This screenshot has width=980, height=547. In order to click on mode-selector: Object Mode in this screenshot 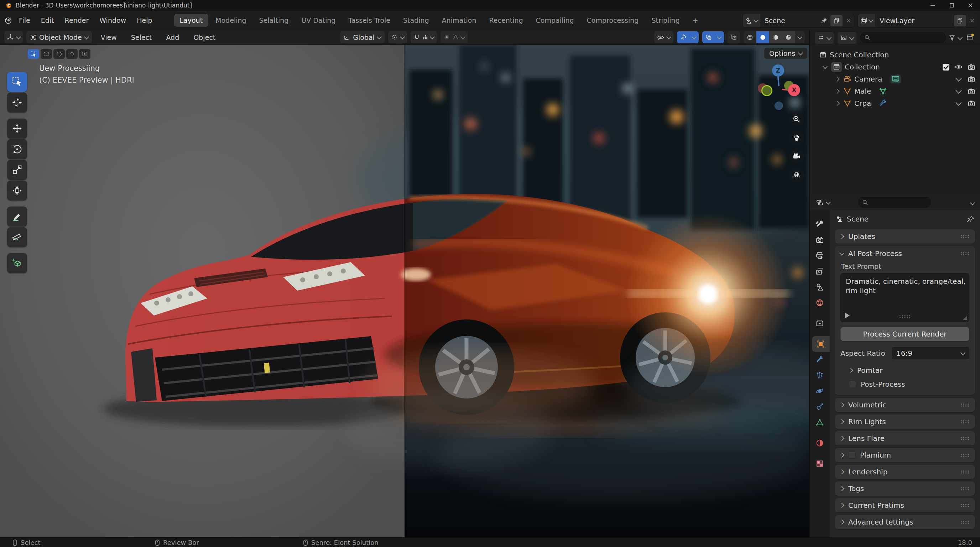, I will do `click(59, 37)`.